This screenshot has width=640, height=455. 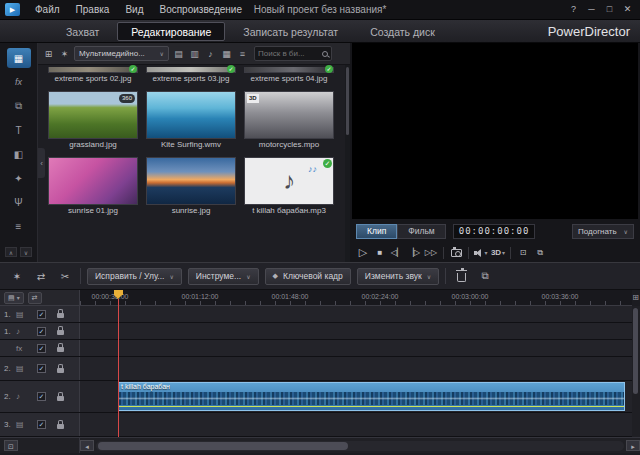 What do you see at coordinates (19, 130) in the screenshot?
I see `title-room-icon: T` at bounding box center [19, 130].